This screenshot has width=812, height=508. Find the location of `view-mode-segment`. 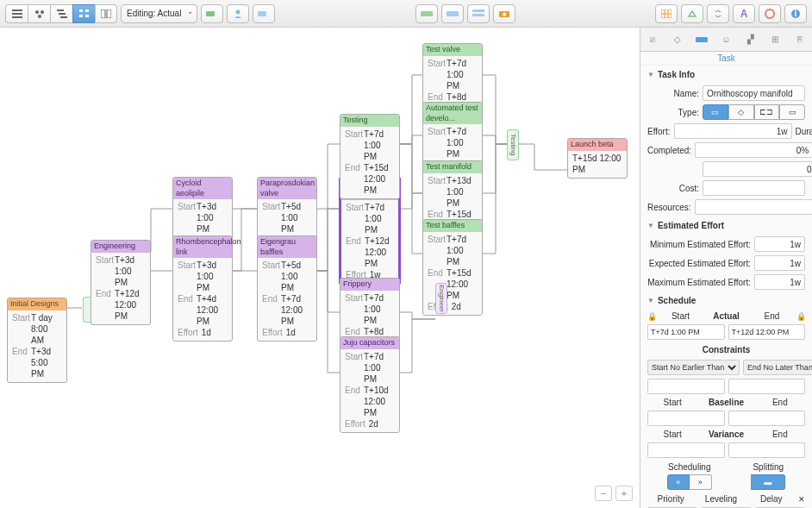

view-mode-segment is located at coordinates (61, 14).